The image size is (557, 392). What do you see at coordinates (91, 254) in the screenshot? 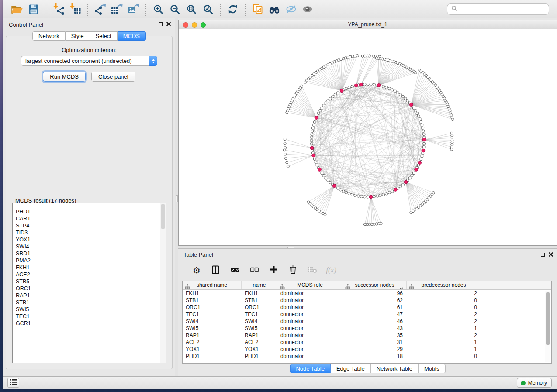
I see `mcds-node-item: SRD1` at bounding box center [91, 254].